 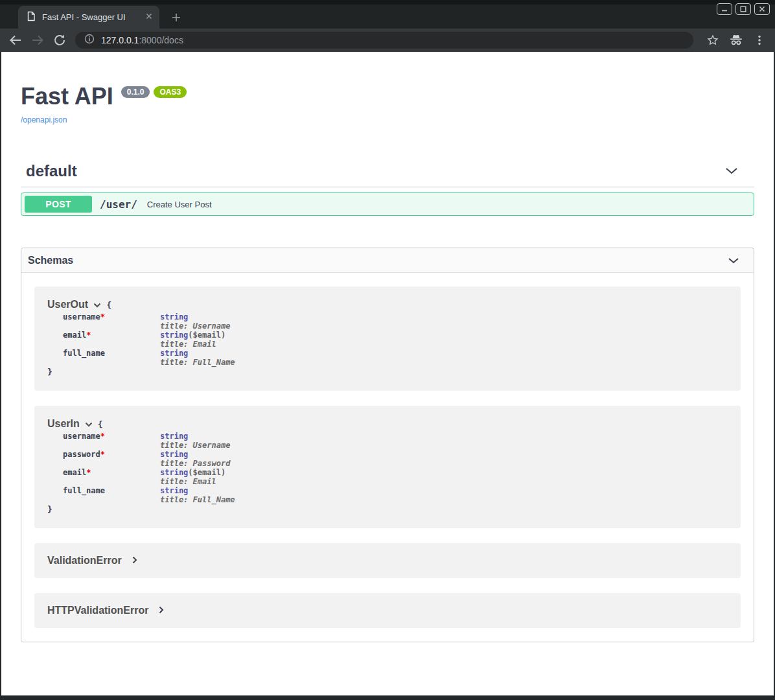 I want to click on back-button, so click(x=16, y=40).